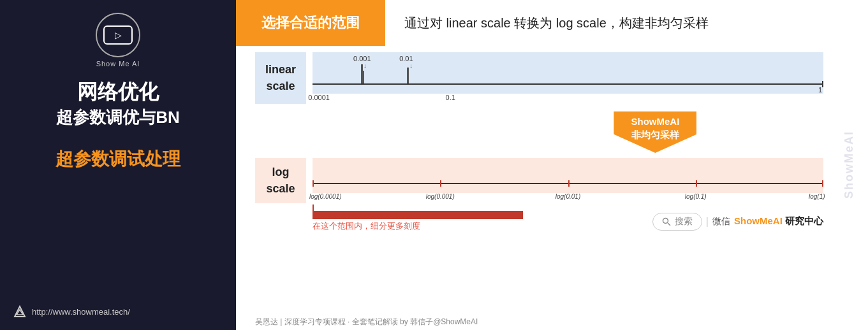 Image resolution: width=868 pixels, height=330 pixels. Describe the element at coordinates (804, 220) in the screenshot. I see `brand-rest: 研究中心` at that location.